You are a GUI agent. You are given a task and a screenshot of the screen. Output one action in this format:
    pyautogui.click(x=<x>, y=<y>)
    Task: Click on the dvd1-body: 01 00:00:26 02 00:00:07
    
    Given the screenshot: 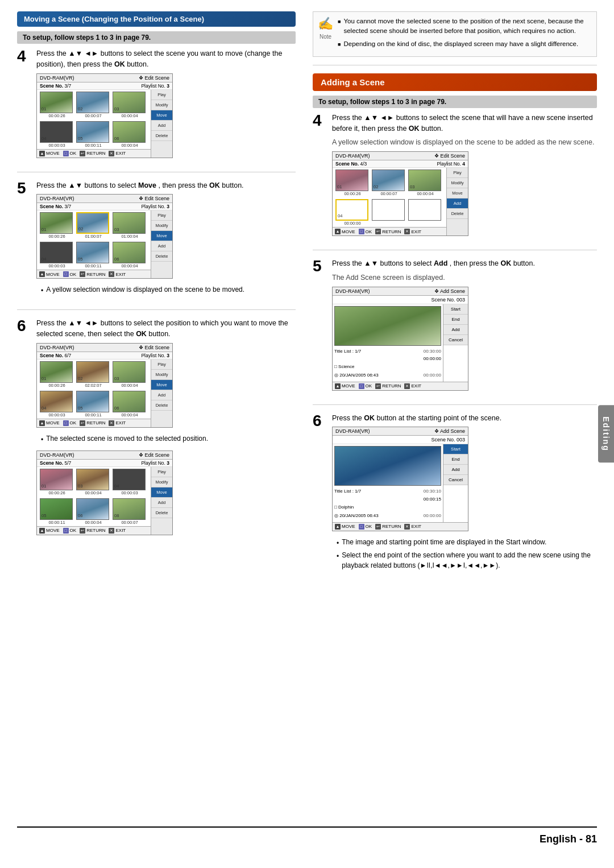 What is the action you would take?
    pyautogui.click(x=105, y=124)
    